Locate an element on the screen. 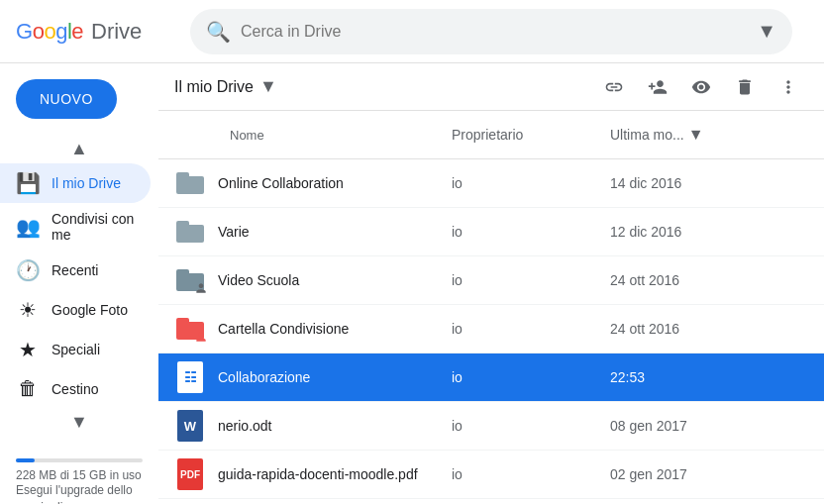  sidebar-label-trash: Cestino is located at coordinates (75, 389).